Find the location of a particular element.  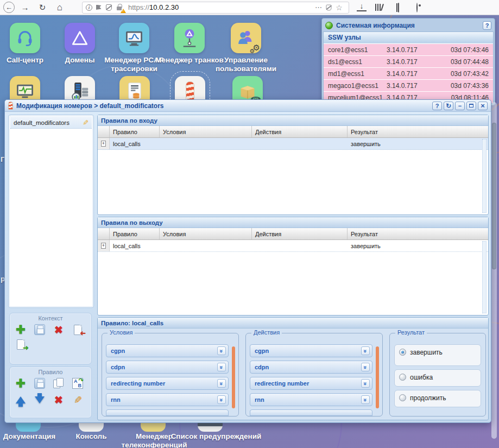

server-icon is located at coordinates (80, 91).